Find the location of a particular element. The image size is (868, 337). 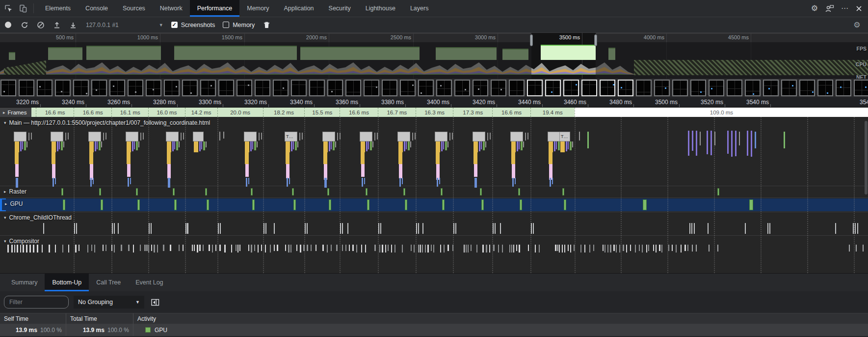

tab-sources: Sources is located at coordinates (134, 8).